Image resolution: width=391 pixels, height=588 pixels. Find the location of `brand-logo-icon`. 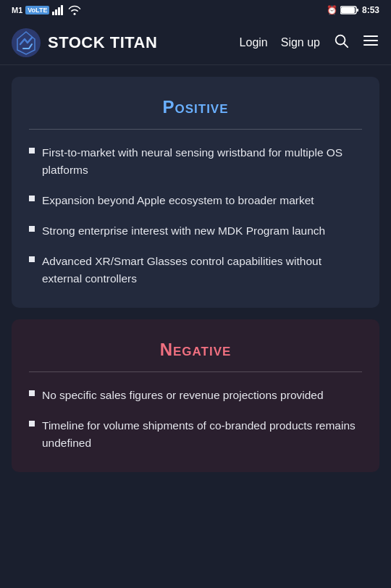

brand-logo-icon is located at coordinates (26, 43).